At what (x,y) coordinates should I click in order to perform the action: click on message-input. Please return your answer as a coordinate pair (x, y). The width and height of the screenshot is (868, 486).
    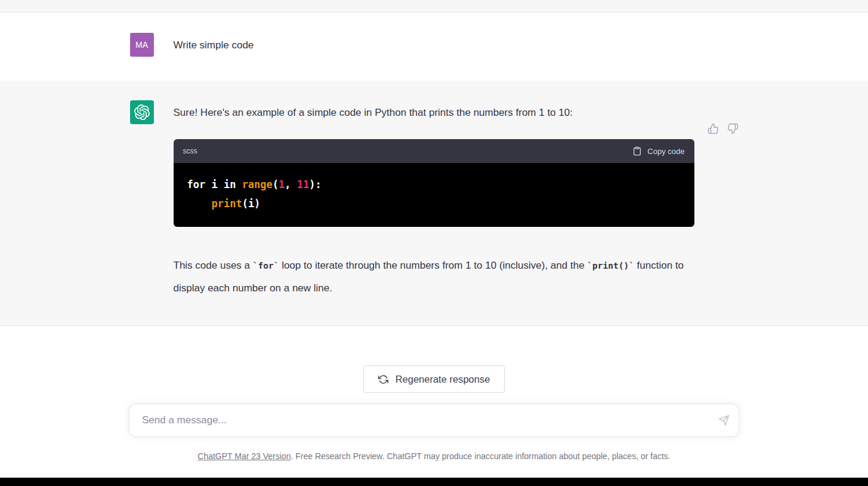
    Looking at the image, I should click on (426, 420).